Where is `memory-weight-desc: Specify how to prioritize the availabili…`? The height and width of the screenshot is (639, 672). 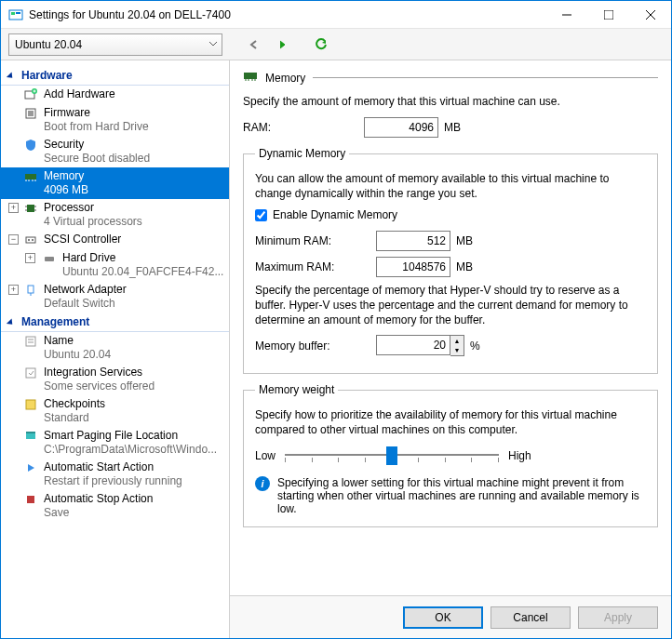
memory-weight-desc: Specify how to prioritize the availabili… is located at coordinates (450, 422).